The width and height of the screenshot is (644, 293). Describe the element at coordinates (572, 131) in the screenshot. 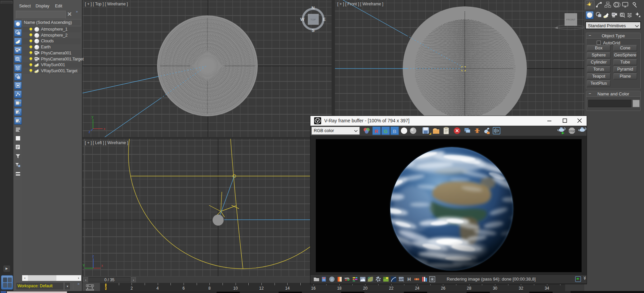

I see `svg-text: STOP` at that location.